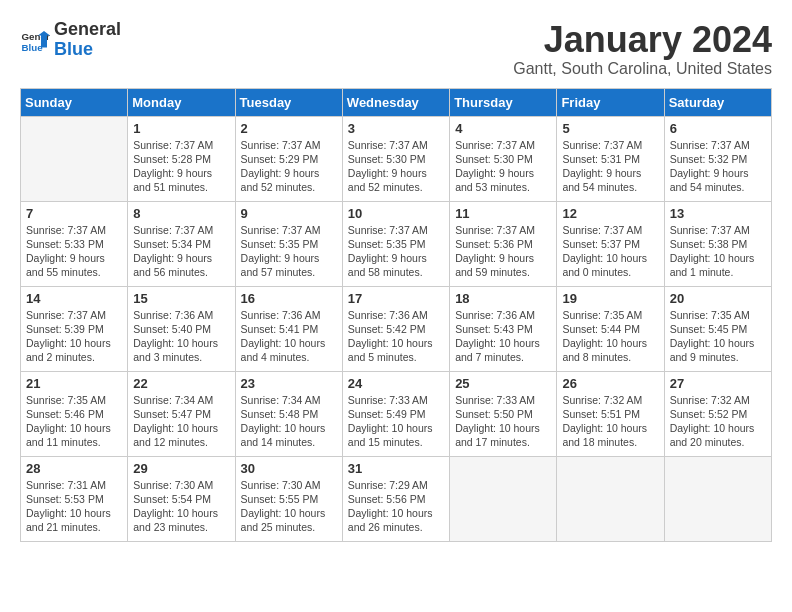 Image resolution: width=792 pixels, height=612 pixels. I want to click on calendar-cell: 28Sunrise: 7:31 AM Sunset: 5:53 PM Dayli…, so click(74, 498).